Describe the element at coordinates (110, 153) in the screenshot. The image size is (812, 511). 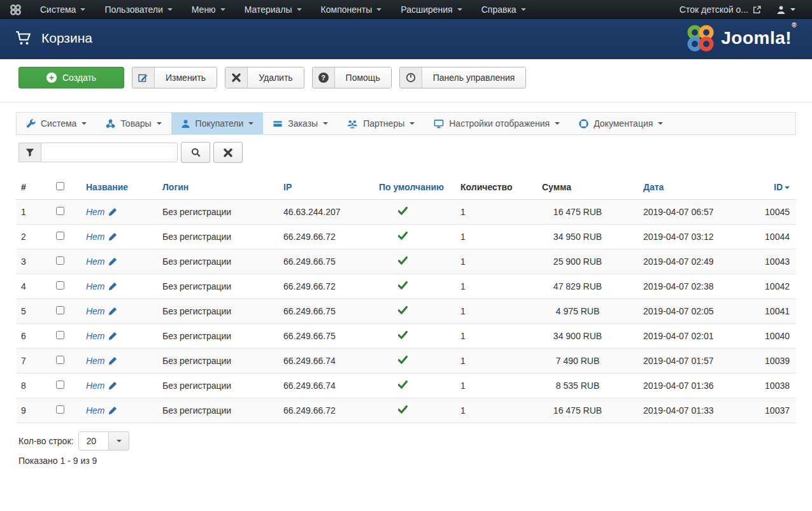
I see `search-input` at that location.